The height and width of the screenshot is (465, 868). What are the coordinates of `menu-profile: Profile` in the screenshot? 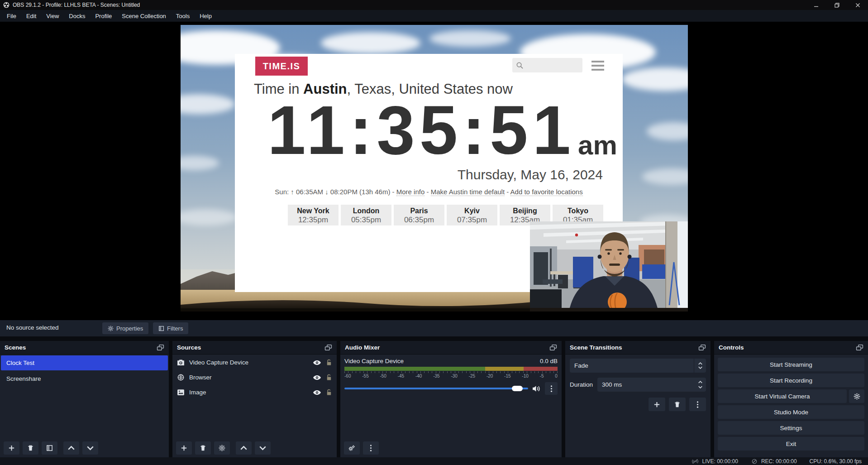 It's located at (103, 16).